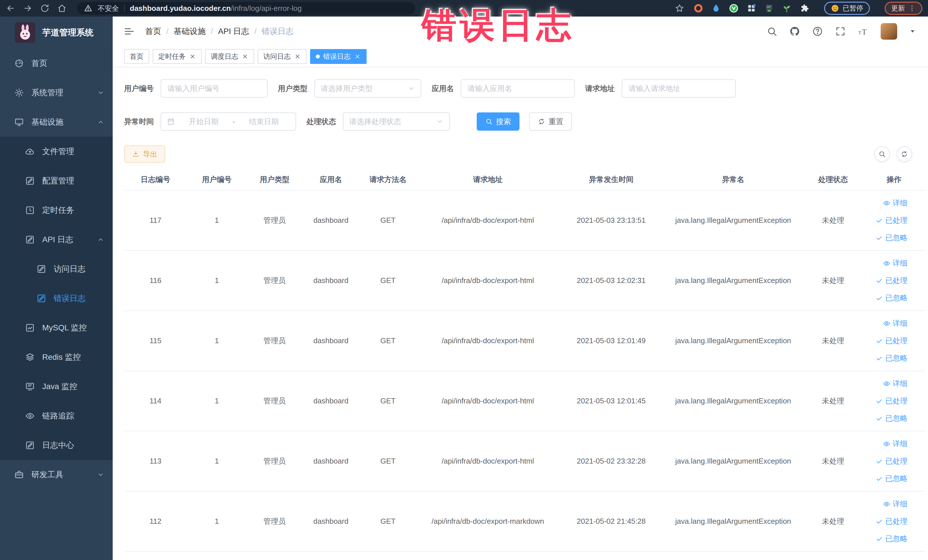 The height and width of the screenshot is (560, 928). What do you see at coordinates (847, 8) in the screenshot?
I see `paused-extension-button: 已暂停` at bounding box center [847, 8].